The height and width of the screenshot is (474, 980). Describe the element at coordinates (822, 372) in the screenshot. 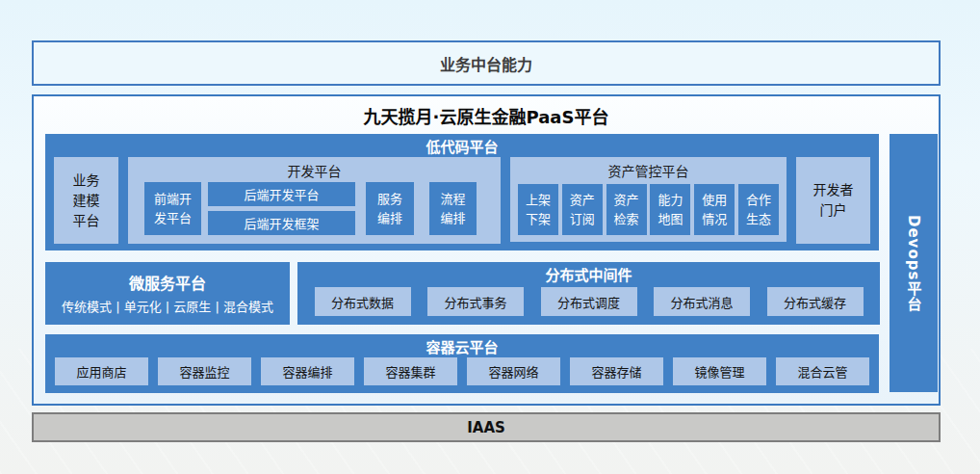

I see `cloud-item-hybrid-cloud: 混合云管` at that location.